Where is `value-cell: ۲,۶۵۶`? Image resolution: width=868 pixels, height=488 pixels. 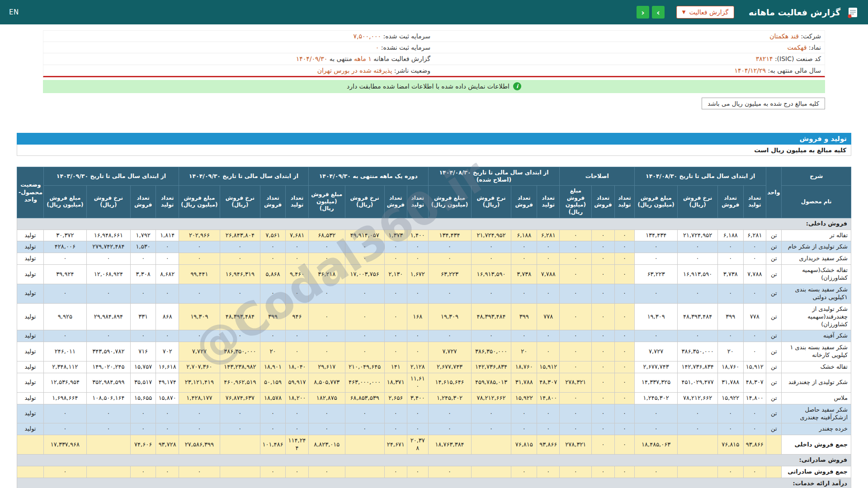
value-cell: ۲,۶۵۶ is located at coordinates (396, 398).